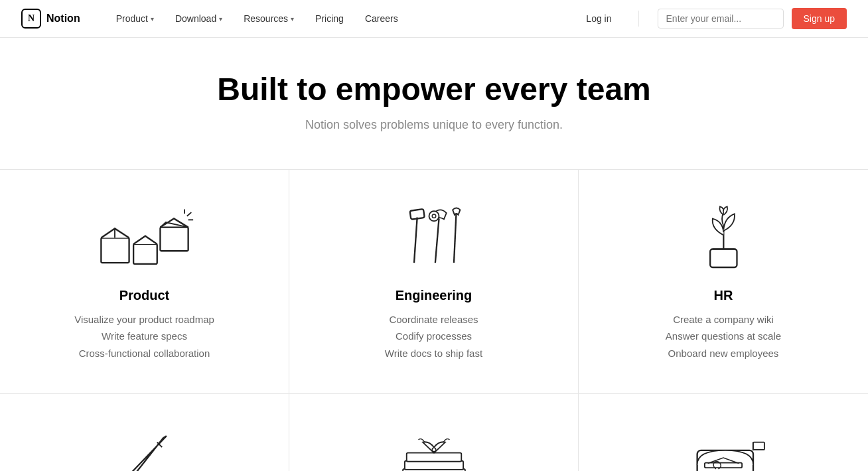 This screenshot has height=471, width=868. Describe the element at coordinates (599, 19) in the screenshot. I see `login-button: Log in` at that location.